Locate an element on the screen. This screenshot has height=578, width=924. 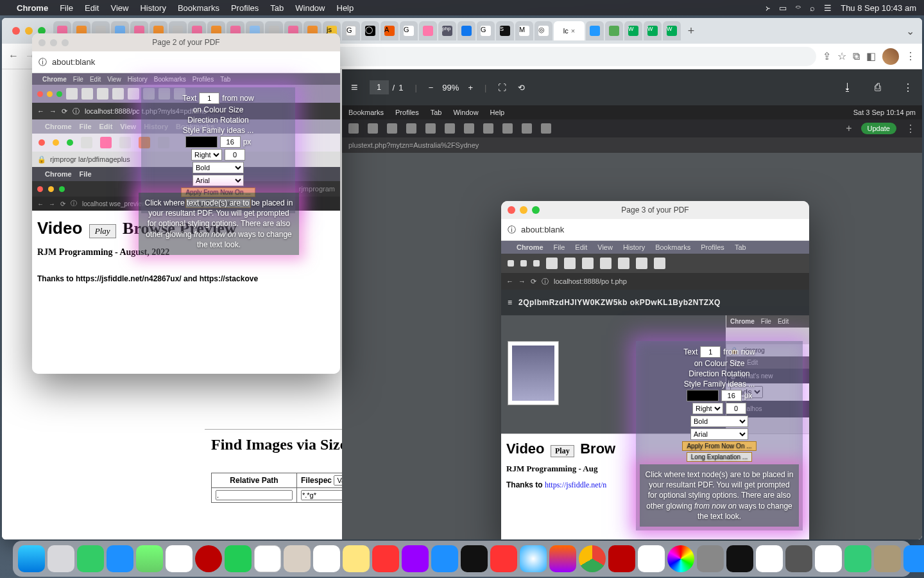
minimize-button is located at coordinates (524, 263).